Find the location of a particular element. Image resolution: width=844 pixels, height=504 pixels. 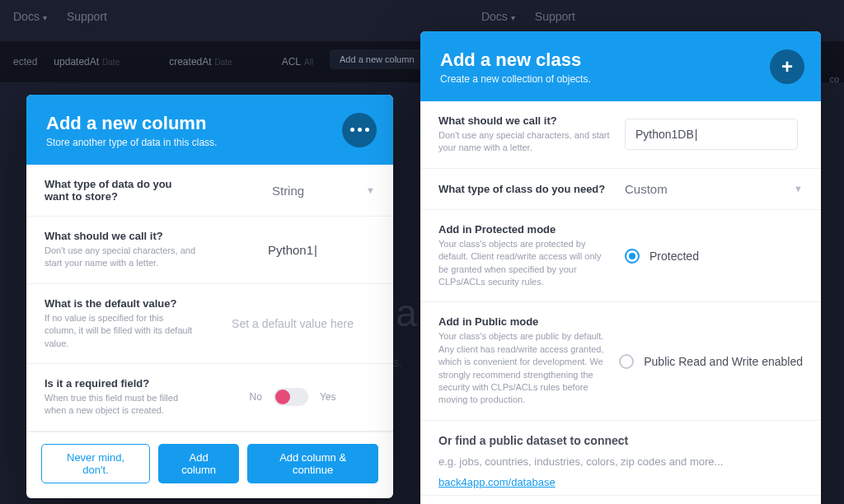

add-column-continue-button: Add column & continue is located at coordinates (313, 464).